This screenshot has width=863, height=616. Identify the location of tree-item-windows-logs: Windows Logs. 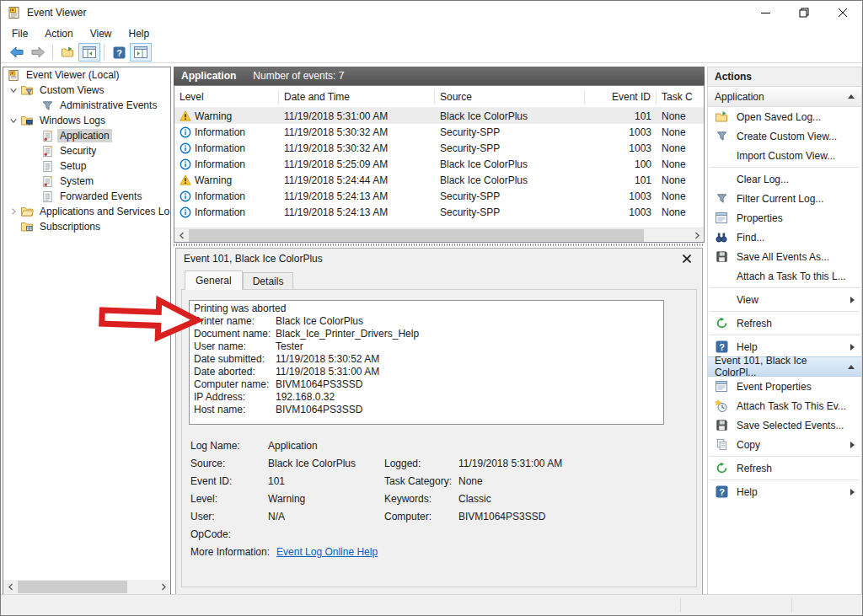
(87, 121).